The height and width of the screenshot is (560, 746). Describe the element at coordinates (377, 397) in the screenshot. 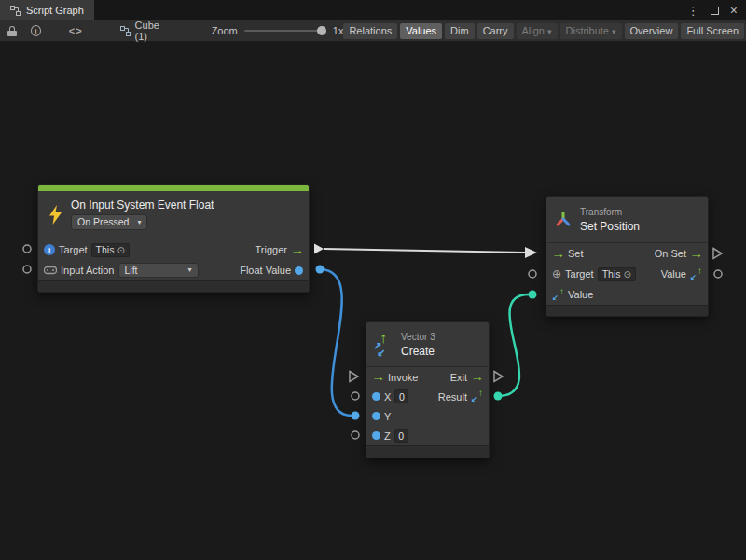

I see `x-port-dot-icon` at that location.